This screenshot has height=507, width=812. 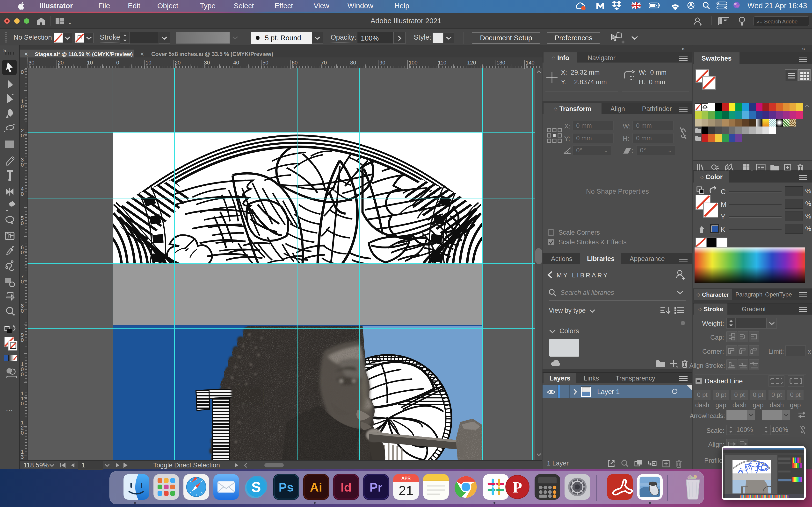 I want to click on svg-text: APR, so click(x=406, y=478).